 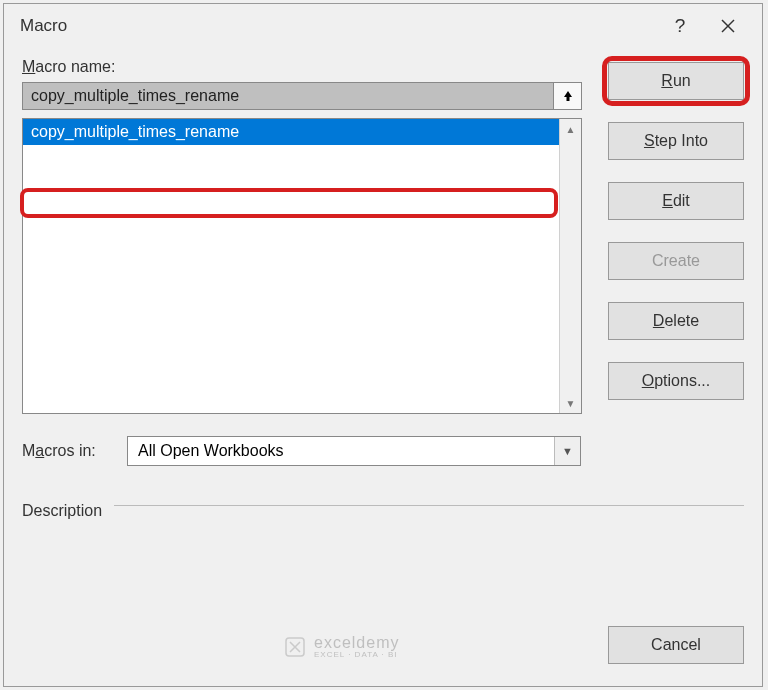 What do you see at coordinates (354, 451) in the screenshot?
I see `macros-in-combo: All Open Workbooks ▼` at bounding box center [354, 451].